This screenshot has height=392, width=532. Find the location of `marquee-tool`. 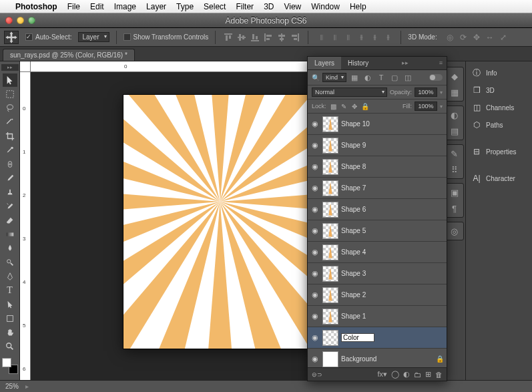

marquee-tool is located at coordinates (10, 94).